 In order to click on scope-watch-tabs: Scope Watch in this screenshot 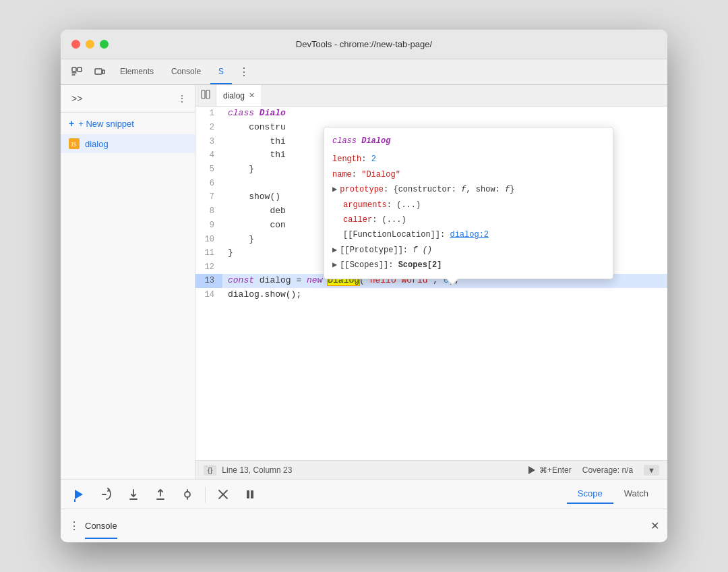, I will do `click(613, 494)`.